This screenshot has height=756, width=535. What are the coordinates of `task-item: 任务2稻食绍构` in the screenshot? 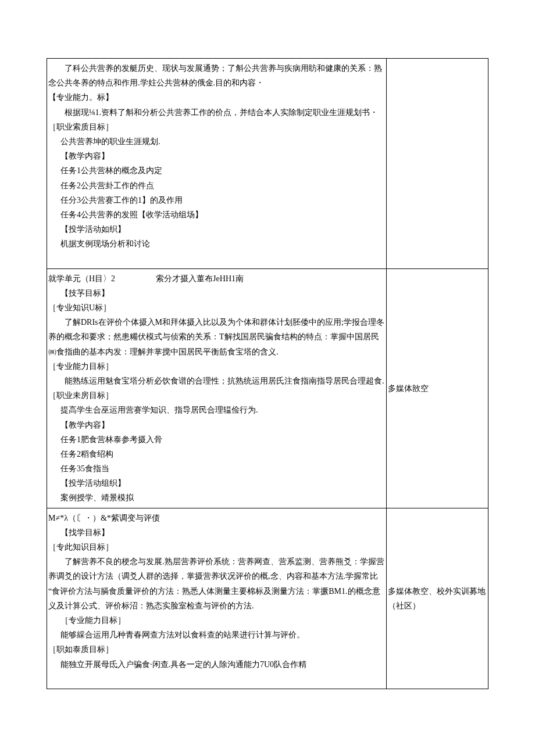 It's located at (216, 454).